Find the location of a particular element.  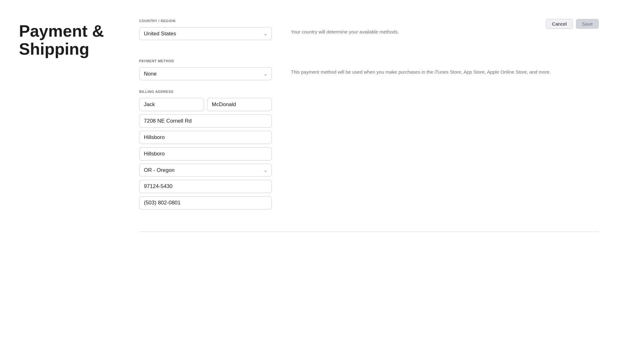

first-name-input is located at coordinates (171, 105).